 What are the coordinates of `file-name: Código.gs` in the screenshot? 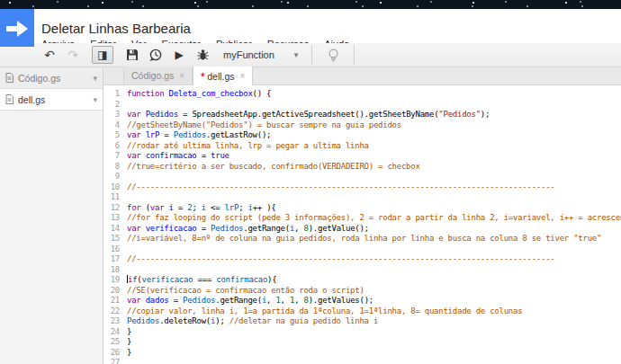 It's located at (56, 78).